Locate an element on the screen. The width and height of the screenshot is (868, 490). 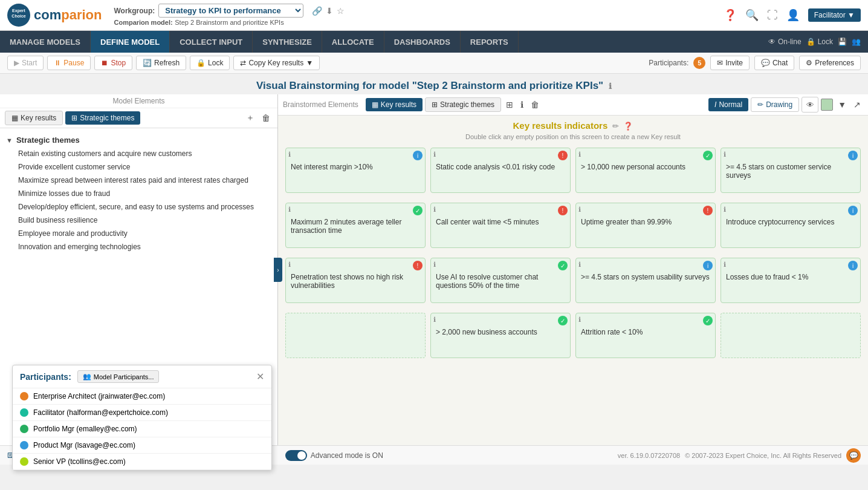
nav-define-model: DEFINE MODEL is located at coordinates (131, 42).